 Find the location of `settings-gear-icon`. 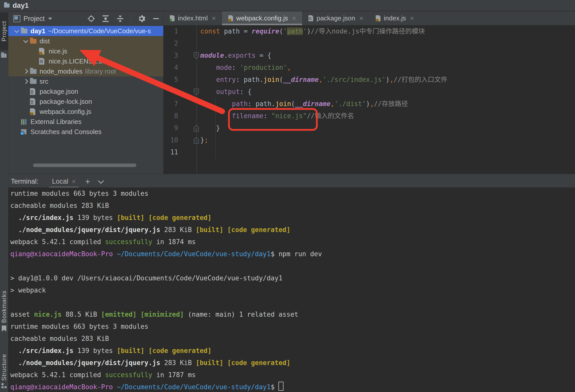

settings-gear-icon is located at coordinates (142, 19).